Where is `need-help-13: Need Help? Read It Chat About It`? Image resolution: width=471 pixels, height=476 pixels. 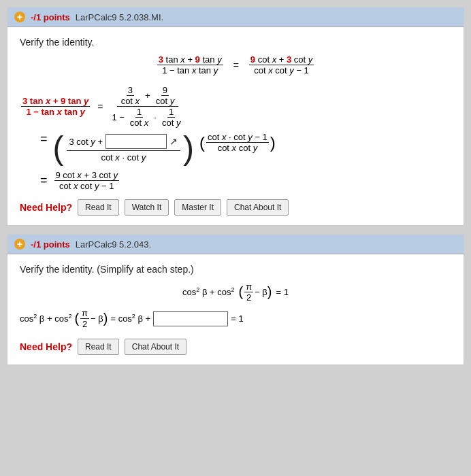
need-help-13: Need Help? Read It Chat About It is located at coordinates (236, 347).